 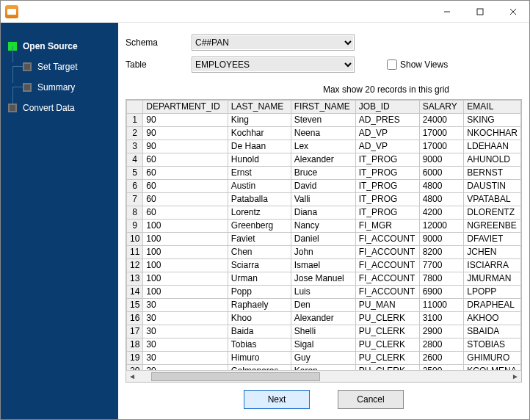 What do you see at coordinates (323, 187) in the screenshot?
I see `cell: David` at bounding box center [323, 187].